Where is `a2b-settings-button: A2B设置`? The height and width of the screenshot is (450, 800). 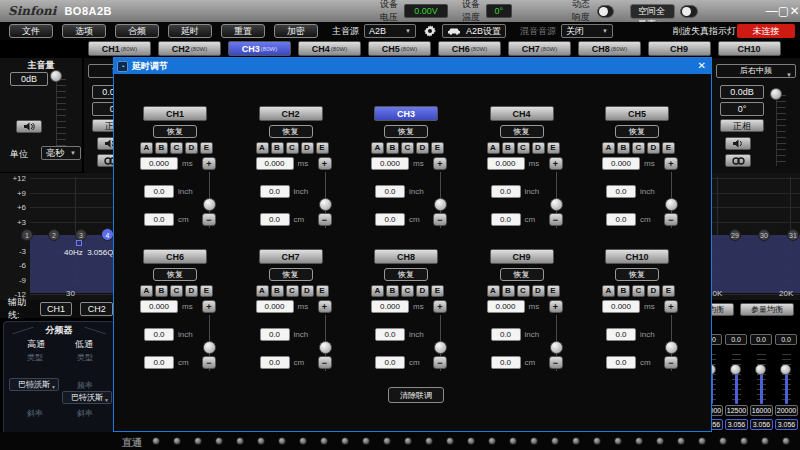
a2b-settings-button: A2B设置 is located at coordinates (474, 31).